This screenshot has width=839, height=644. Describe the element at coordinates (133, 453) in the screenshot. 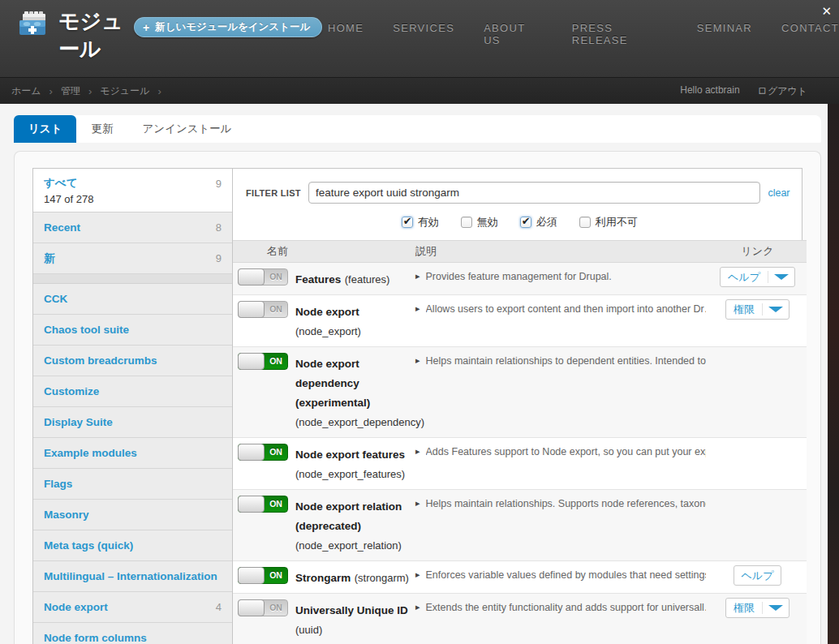

I see `sidebar-item-example-modules: Example modules` at that location.